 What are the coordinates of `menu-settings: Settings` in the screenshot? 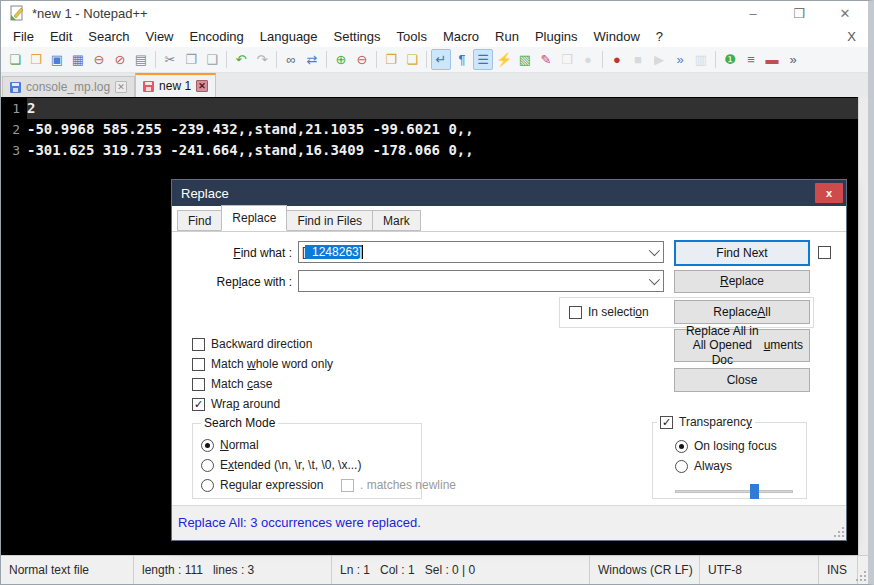 It's located at (358, 36).